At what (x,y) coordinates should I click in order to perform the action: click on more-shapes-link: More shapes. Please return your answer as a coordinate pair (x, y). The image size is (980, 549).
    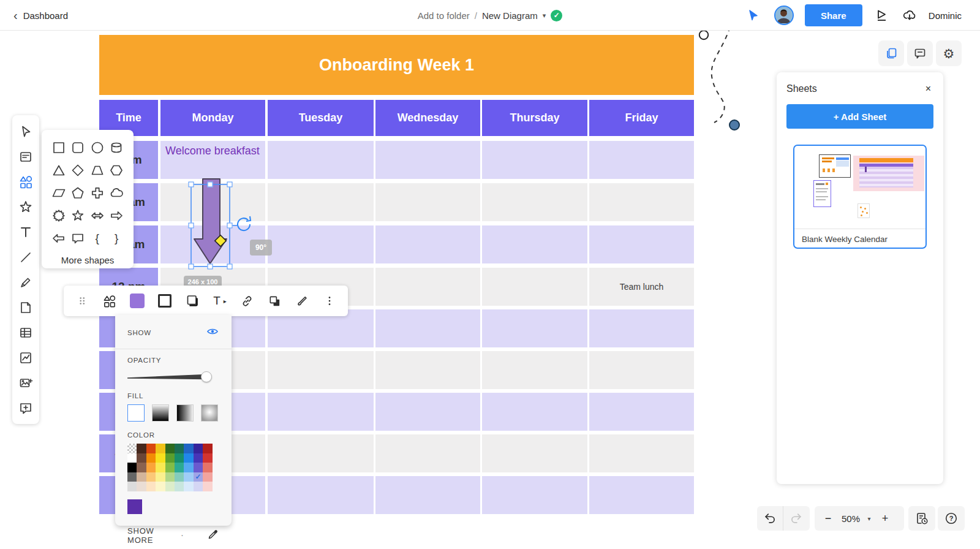
    Looking at the image, I should click on (88, 260).